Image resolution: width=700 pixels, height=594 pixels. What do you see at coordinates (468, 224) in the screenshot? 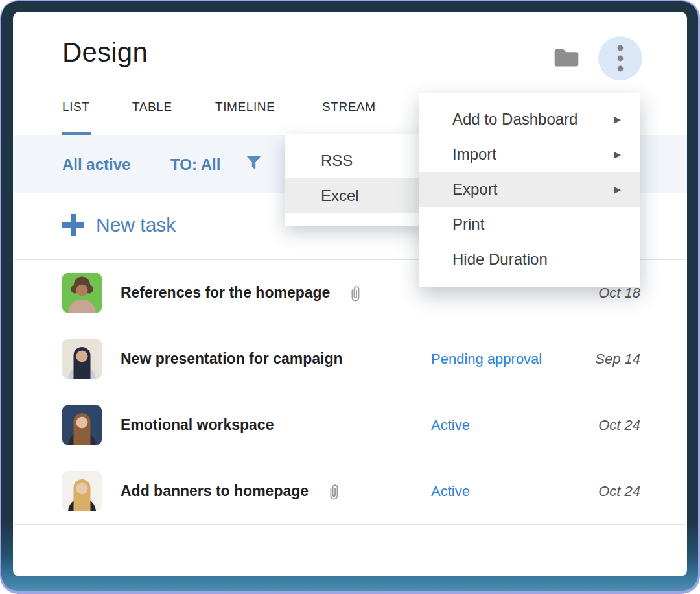
I see `menu-item-label: Print` at bounding box center [468, 224].